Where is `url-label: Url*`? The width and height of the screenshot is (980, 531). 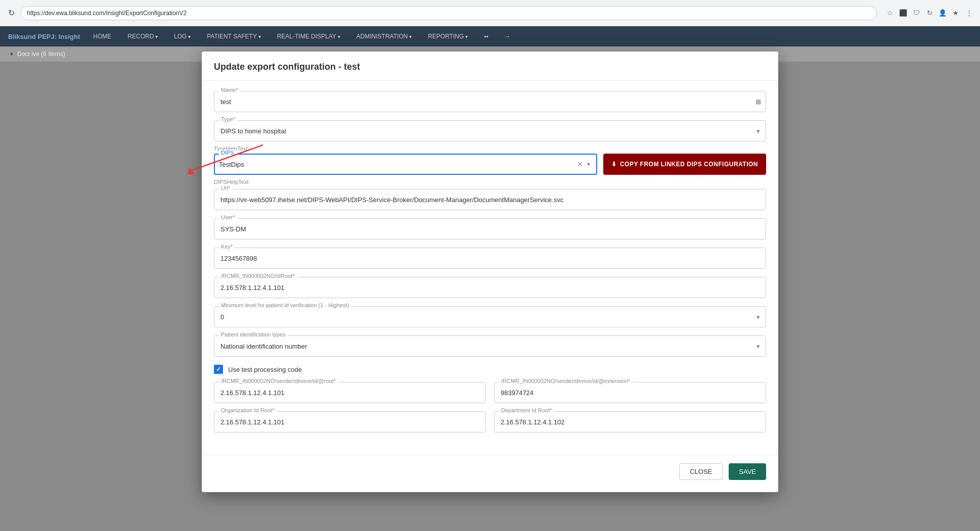 url-label: Url* is located at coordinates (226, 188).